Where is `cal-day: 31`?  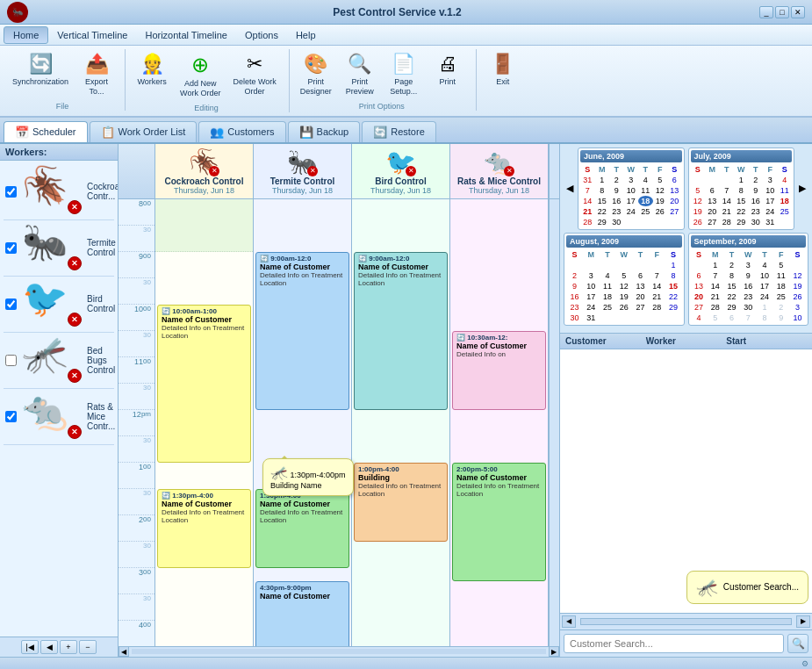
cal-day: 31 is located at coordinates (592, 318).